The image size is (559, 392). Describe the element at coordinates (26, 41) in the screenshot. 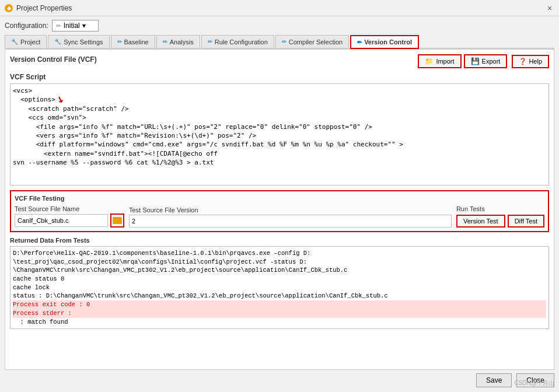

I see `tab-project: 🔧 Project` at that location.